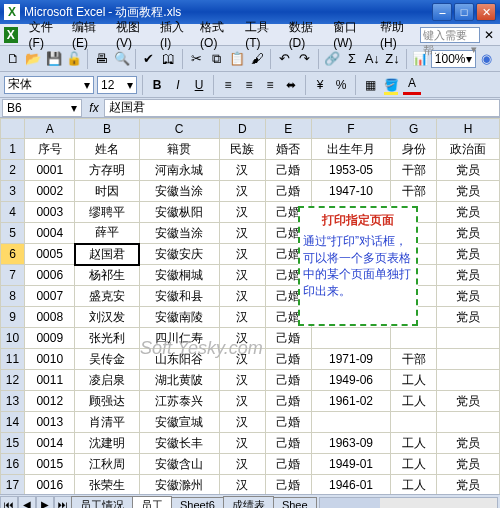 The image size is (500, 508). What do you see at coordinates (33, 59) in the screenshot?
I see `open-icon: 📂` at bounding box center [33, 59].